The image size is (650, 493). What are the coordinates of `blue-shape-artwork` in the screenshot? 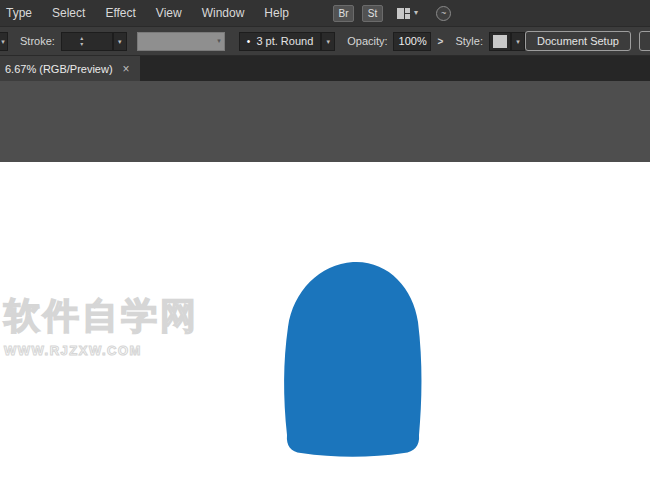 It's located at (354, 359).